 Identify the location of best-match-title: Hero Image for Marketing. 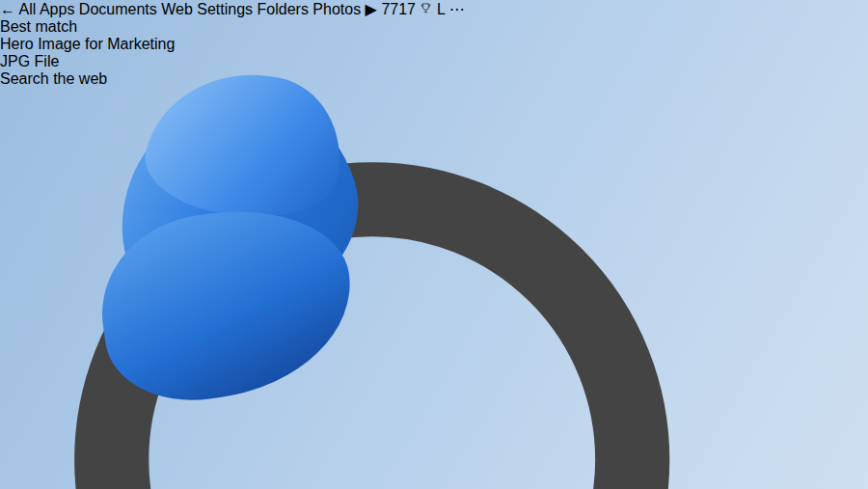
(434, 44).